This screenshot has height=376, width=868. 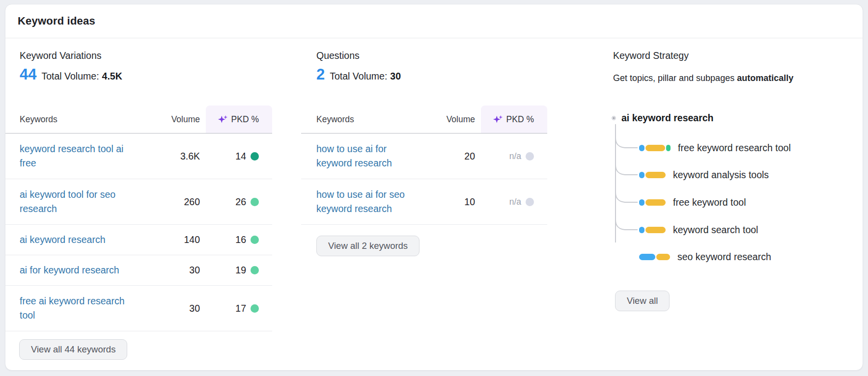 What do you see at coordinates (454, 156) in the screenshot?
I see `volume-value: 20` at bounding box center [454, 156].